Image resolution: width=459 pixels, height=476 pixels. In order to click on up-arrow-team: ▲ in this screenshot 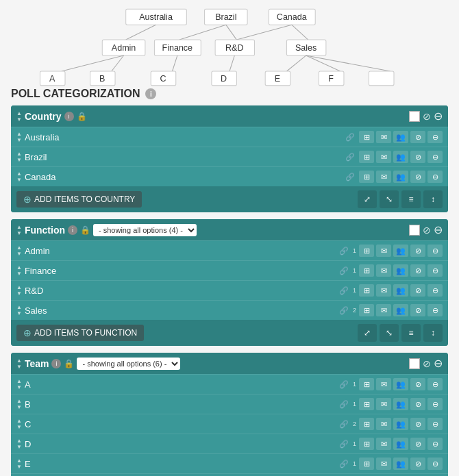, I will do `click(19, 360)`.